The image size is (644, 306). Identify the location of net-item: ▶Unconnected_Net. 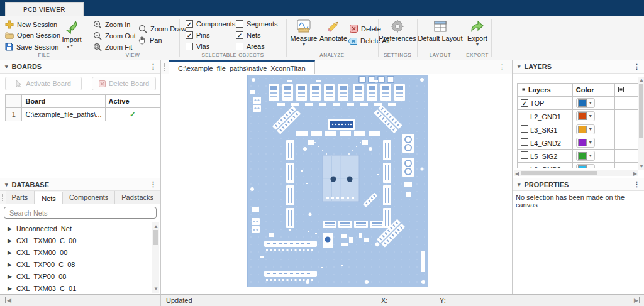
(75, 229).